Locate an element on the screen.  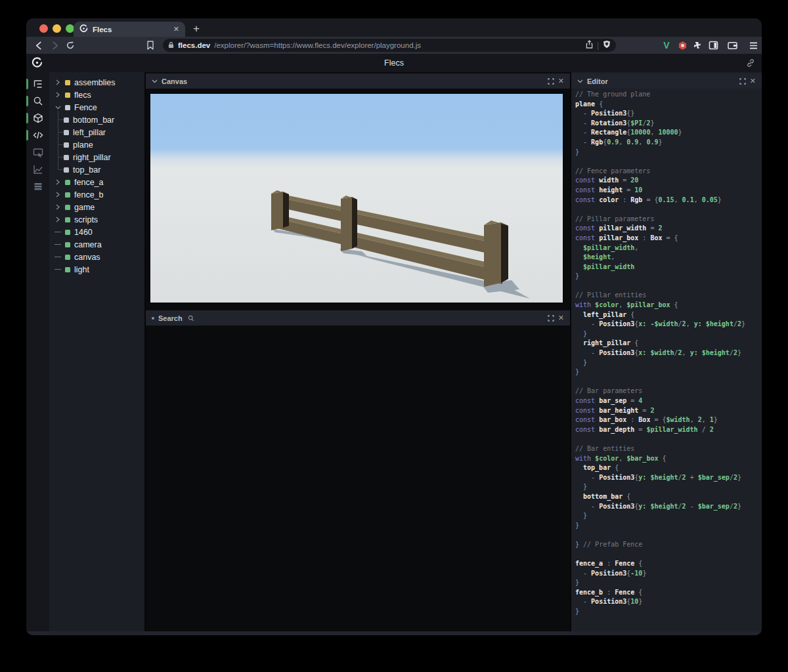
inspector-panel-icon is located at coordinates (38, 152).